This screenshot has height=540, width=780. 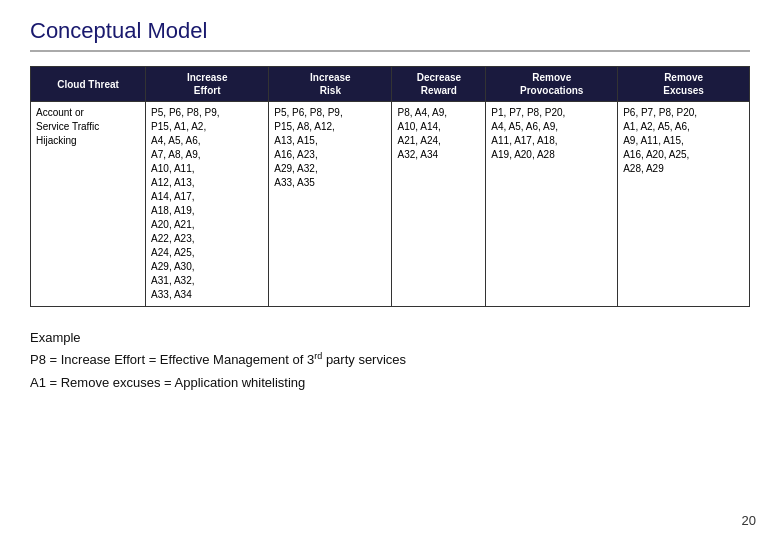 What do you see at coordinates (439, 84) in the screenshot?
I see `col-header-decrease-reward: DecreaseReward` at bounding box center [439, 84].